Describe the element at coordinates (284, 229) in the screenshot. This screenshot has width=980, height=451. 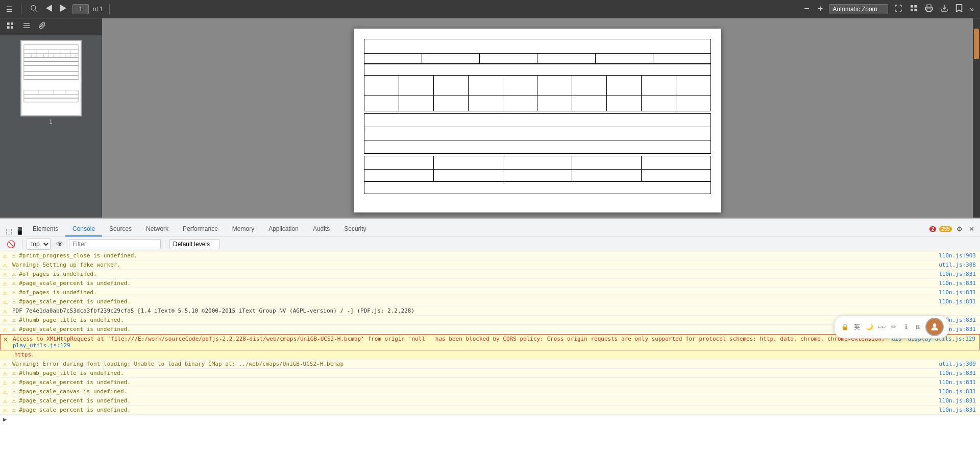
I see `tab-application: Application` at that location.